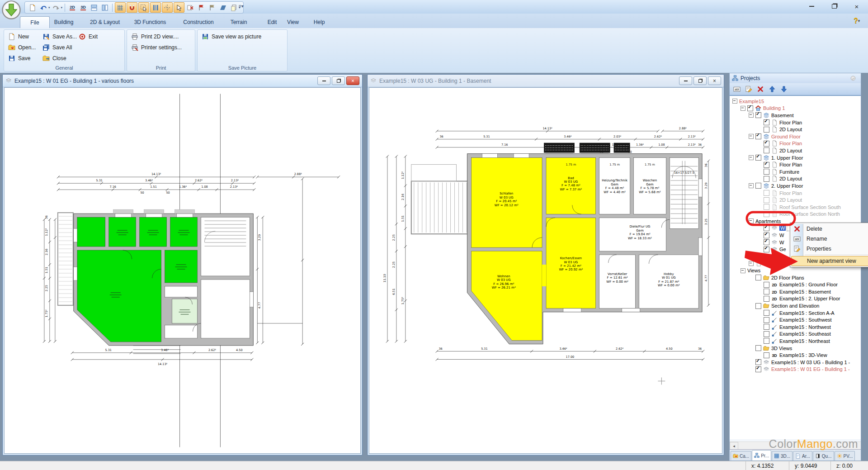 The image size is (868, 470). What do you see at coordinates (760, 89) in the screenshot?
I see `delete-button` at bounding box center [760, 89].